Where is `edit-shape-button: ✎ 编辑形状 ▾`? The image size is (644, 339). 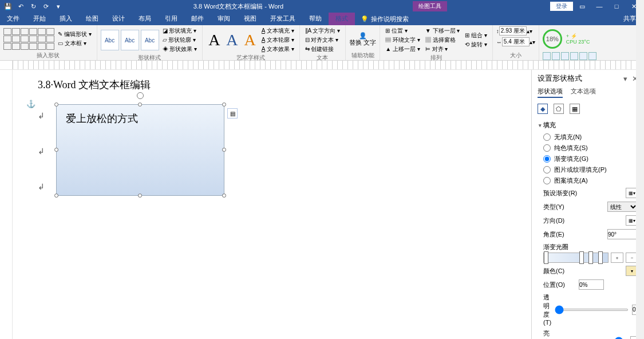 edit-shape-button: ✎ 编辑形状 ▾ is located at coordinates (74, 34).